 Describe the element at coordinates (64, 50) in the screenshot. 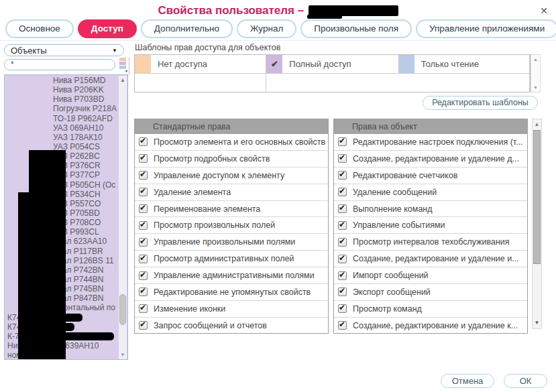

I see `object-type-dropdown: Объекты ▼` at that location.